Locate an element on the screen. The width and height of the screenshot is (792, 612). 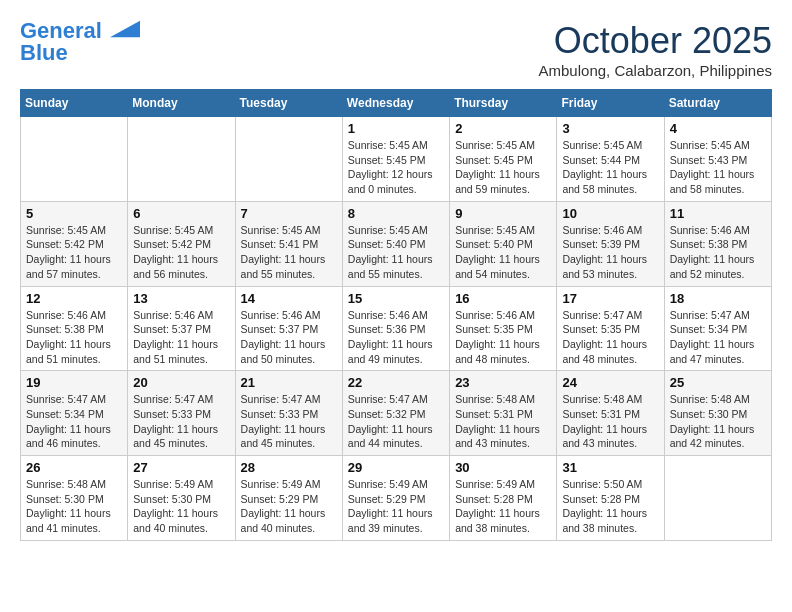
day-number: 15 is located at coordinates (396, 298).